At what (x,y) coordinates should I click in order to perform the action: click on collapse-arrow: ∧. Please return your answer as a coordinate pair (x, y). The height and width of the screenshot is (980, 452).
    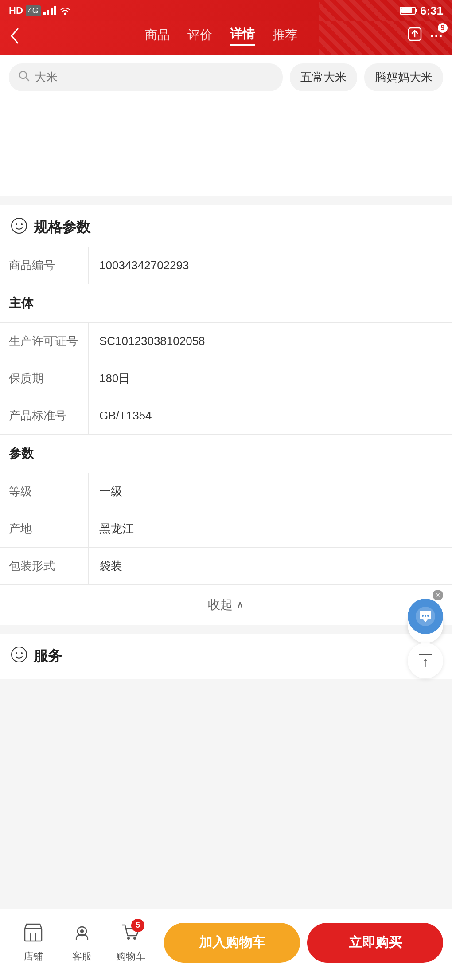
    Looking at the image, I should click on (240, 605).